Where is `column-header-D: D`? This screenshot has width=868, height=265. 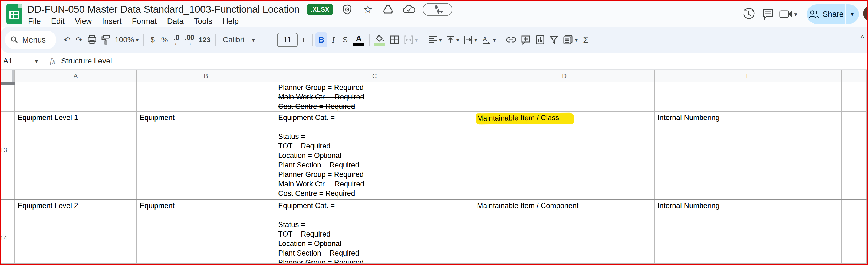 column-header-D: D is located at coordinates (565, 76).